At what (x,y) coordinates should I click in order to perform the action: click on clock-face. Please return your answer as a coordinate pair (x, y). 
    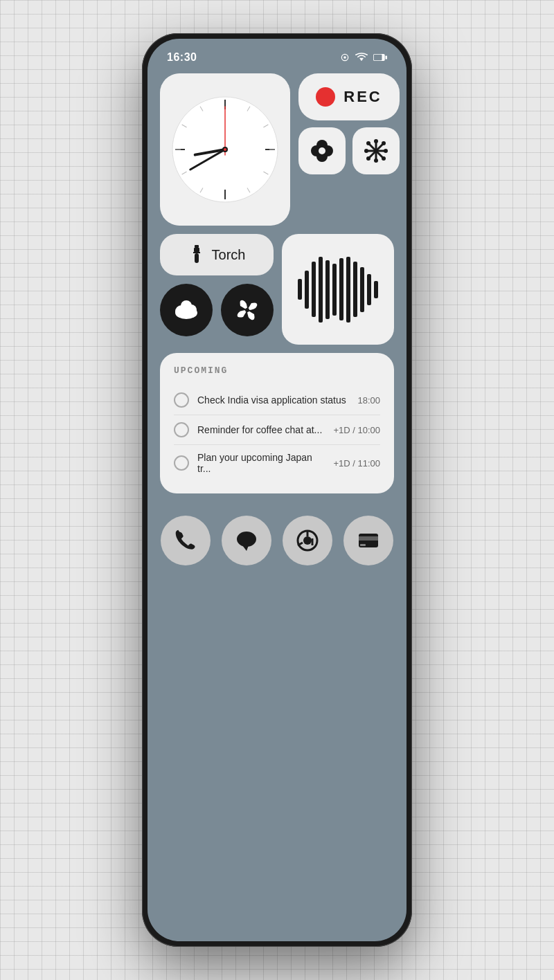
    Looking at the image, I should click on (225, 149).